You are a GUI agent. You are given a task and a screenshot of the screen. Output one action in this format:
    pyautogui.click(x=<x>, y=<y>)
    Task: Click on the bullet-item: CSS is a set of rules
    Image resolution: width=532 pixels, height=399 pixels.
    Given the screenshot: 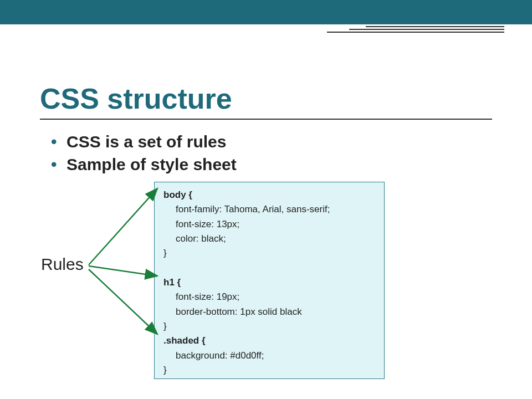 What is the action you would take?
    pyautogui.click(x=144, y=142)
    